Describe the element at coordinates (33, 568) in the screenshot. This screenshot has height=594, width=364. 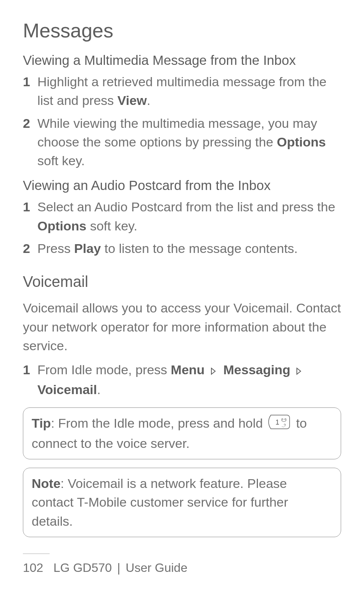
I see `page-number: 102` at that location.